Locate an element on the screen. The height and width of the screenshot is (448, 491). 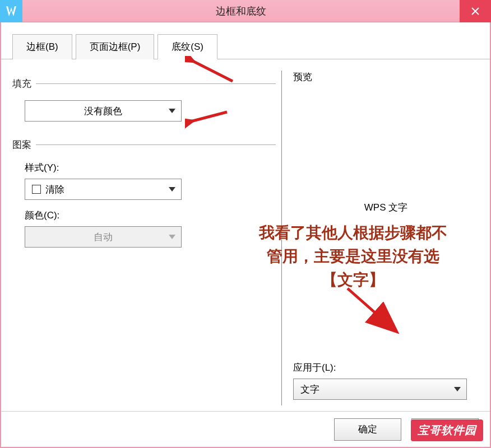
pattern-group-text: 图案 is located at coordinates (22, 144).